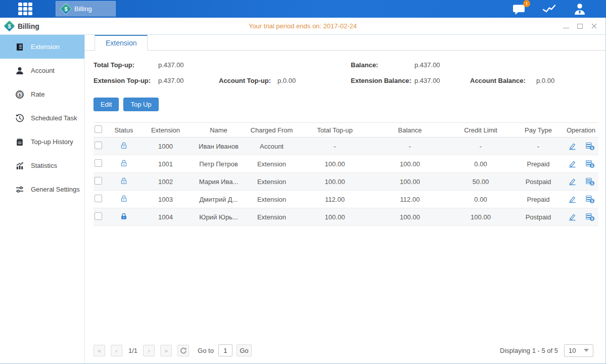 This screenshot has height=364, width=606. I want to click on top-up-button: Top Up, so click(141, 104).